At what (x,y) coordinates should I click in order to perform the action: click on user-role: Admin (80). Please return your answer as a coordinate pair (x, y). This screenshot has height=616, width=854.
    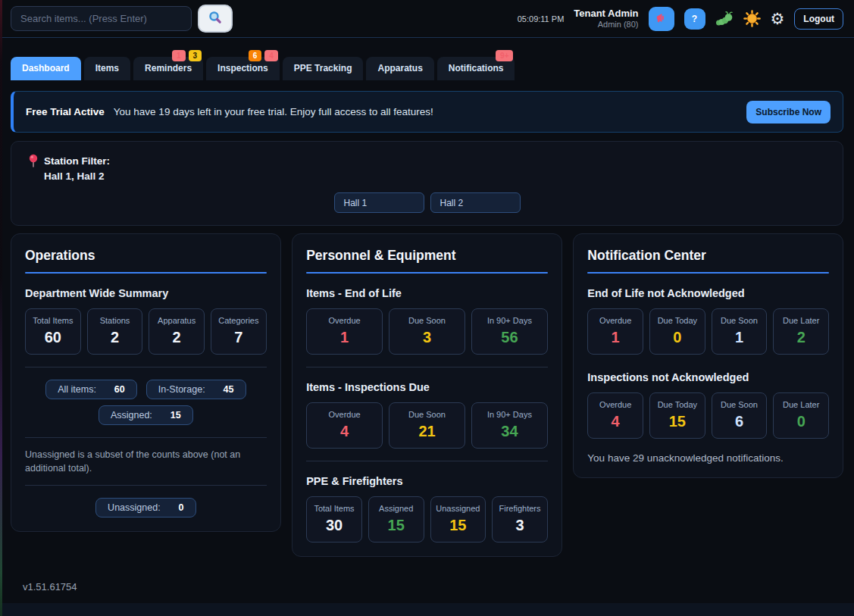
    Looking at the image, I should click on (606, 25).